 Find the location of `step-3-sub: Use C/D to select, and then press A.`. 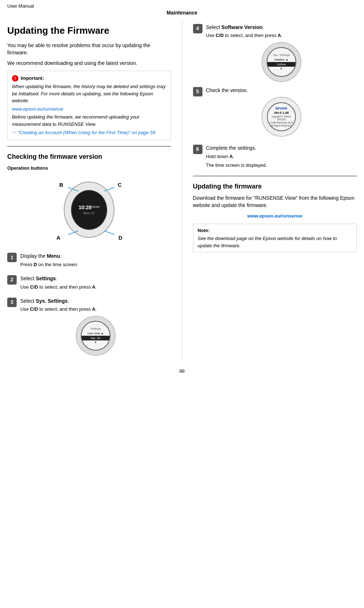

step-3-sub: Use C/D to select, and then press A. is located at coordinates (96, 309).